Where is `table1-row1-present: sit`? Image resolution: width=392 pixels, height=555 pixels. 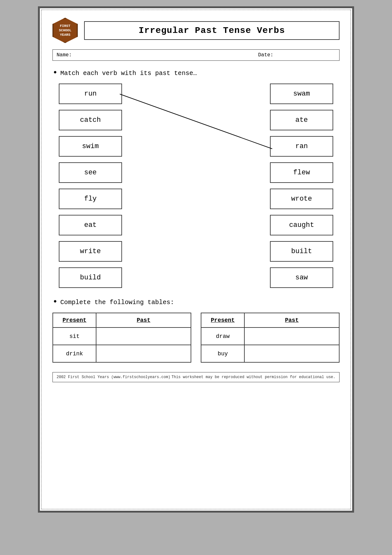 table1-row1-present: sit is located at coordinates (75, 336).